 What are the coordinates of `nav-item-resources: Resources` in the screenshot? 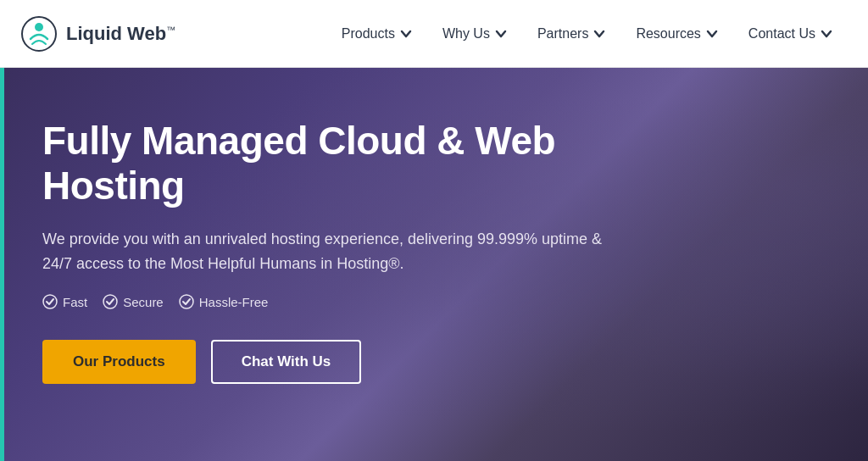 It's located at (676, 34).